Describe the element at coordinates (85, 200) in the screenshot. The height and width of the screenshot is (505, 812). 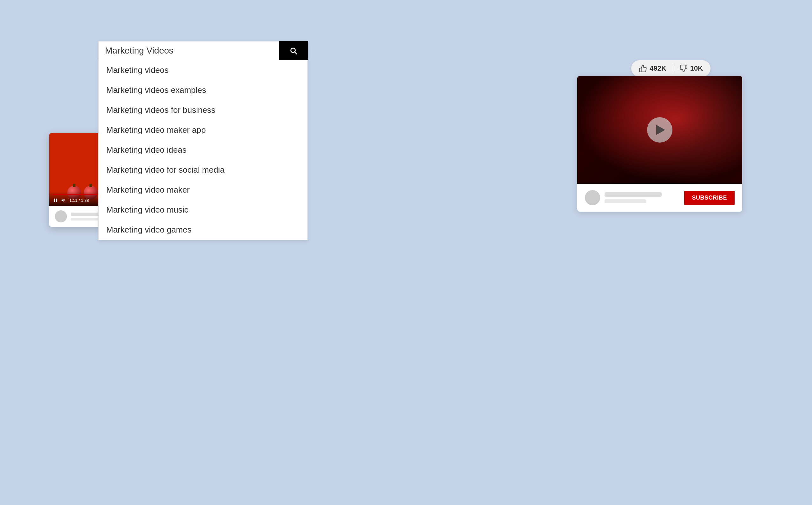
I see `time-total: 1:38` at that location.